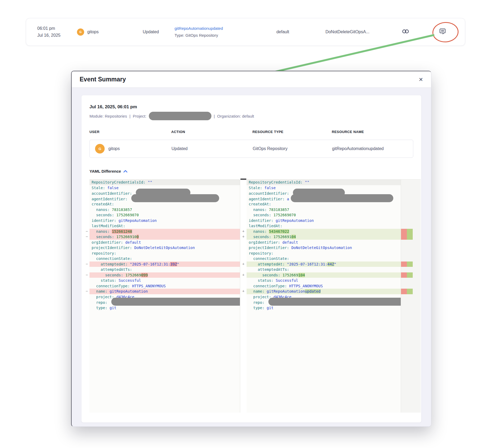 The image size is (499, 448). Describe the element at coordinates (57, 35) in the screenshot. I see `event-date: Jul 16, 2025` at that location.